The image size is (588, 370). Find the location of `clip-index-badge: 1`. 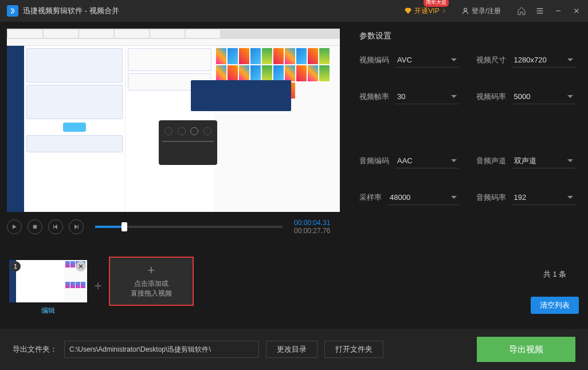

clip-index-badge: 1 is located at coordinates (15, 266).